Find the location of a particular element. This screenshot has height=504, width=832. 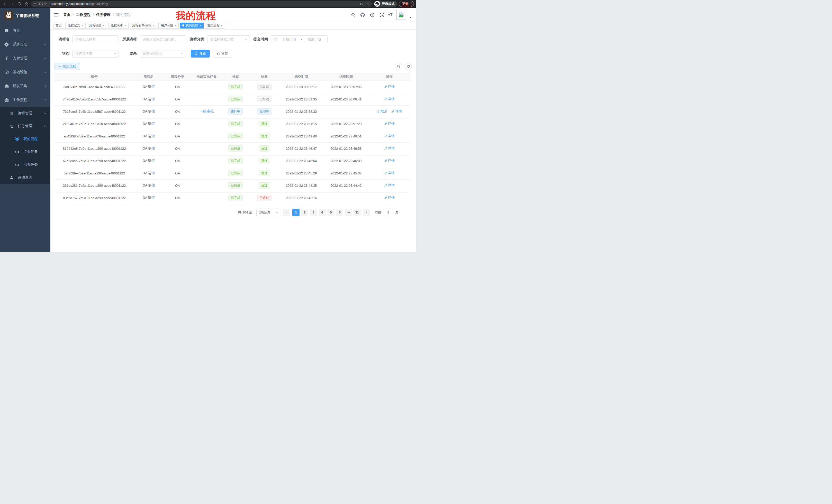

breadcrumb-home: 首页 is located at coordinates (67, 15).